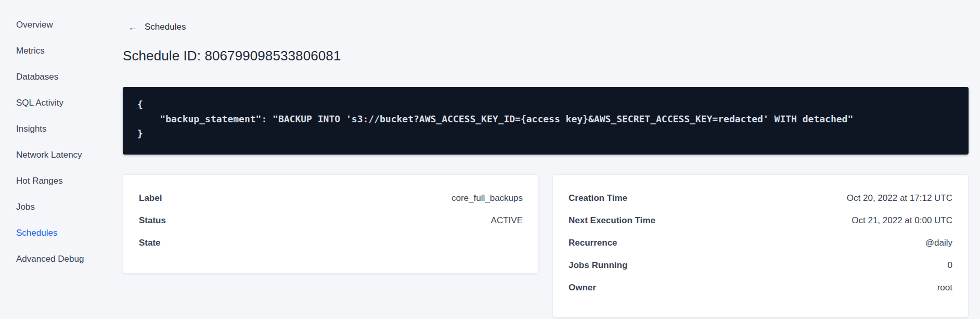 The height and width of the screenshot is (319, 980). Describe the element at coordinates (150, 198) in the screenshot. I see `row-label: Label` at that location.